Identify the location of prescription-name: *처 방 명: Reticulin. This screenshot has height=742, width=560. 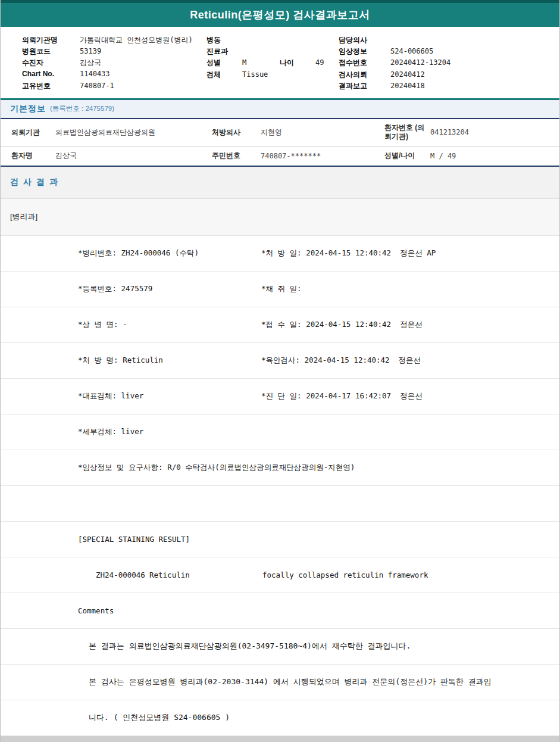
(170, 361).